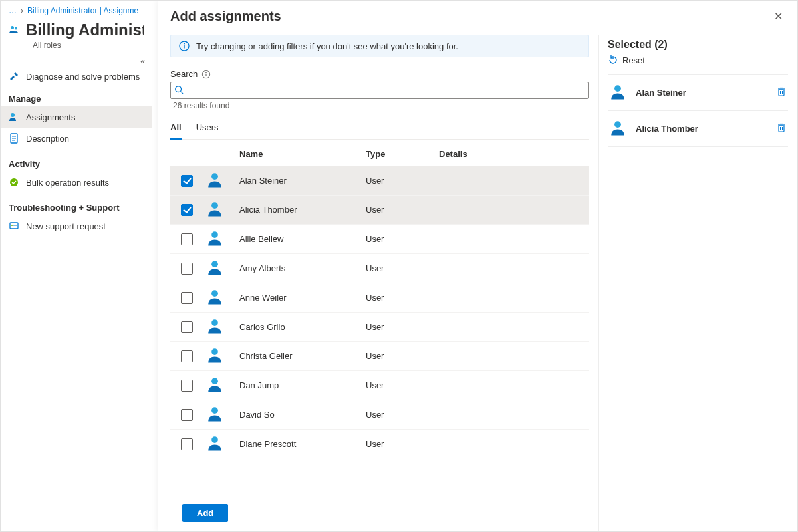  Describe the element at coordinates (22, 11) in the screenshot. I see `chevron-right-icon: ›` at that location.